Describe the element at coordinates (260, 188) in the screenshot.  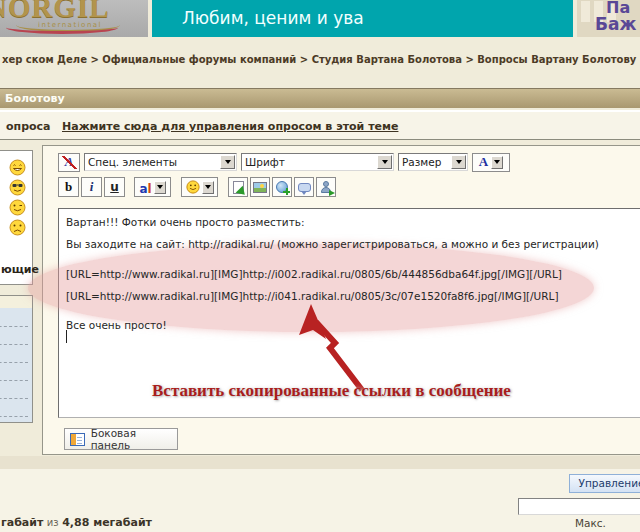
I see `insert-image-icon` at that location.